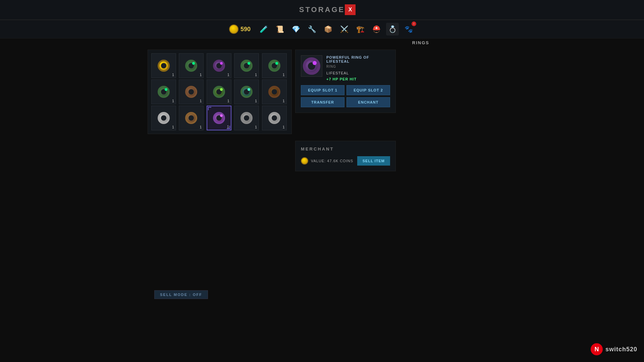  Describe the element at coordinates (328, 29) in the screenshot. I see `tab-chests: 📦` at that location.